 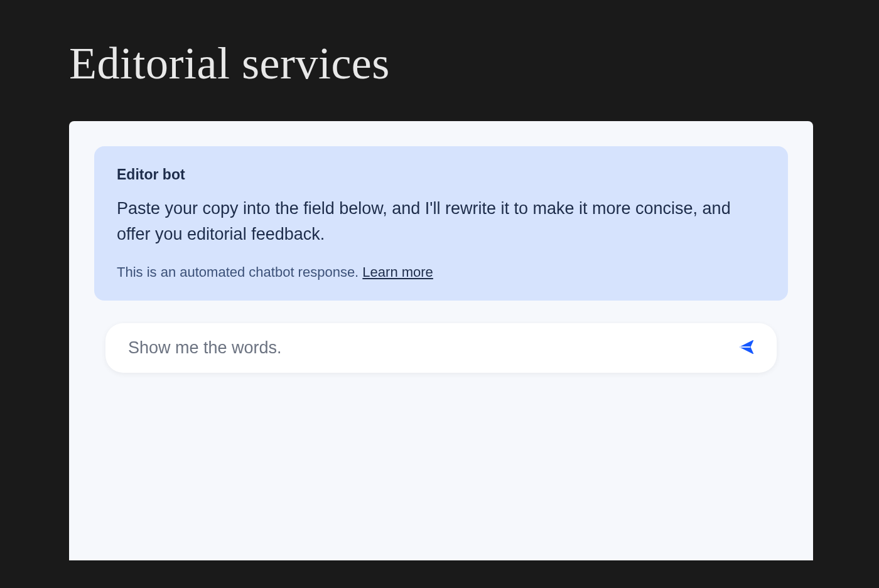 I want to click on chat-input-row, so click(x=441, y=348).